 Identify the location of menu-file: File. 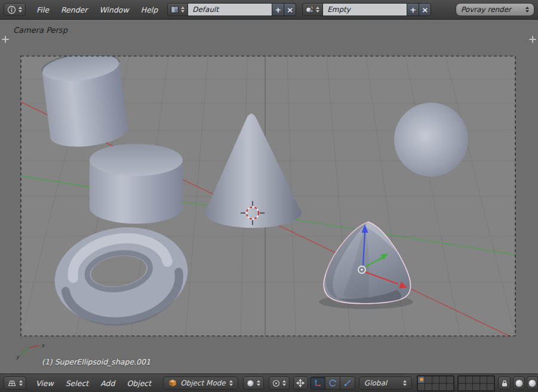
(43, 10).